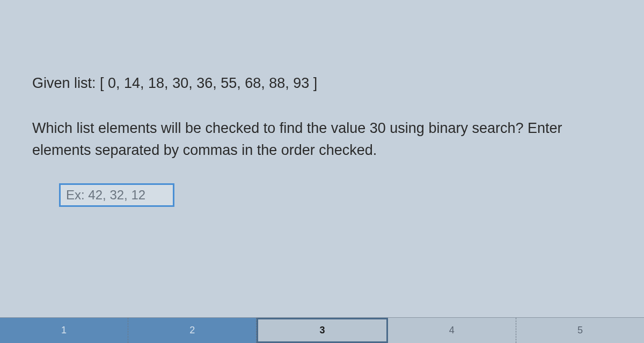  Describe the element at coordinates (322, 330) in the screenshot. I see `progress-bar: 1 2 3 4 5` at that location.